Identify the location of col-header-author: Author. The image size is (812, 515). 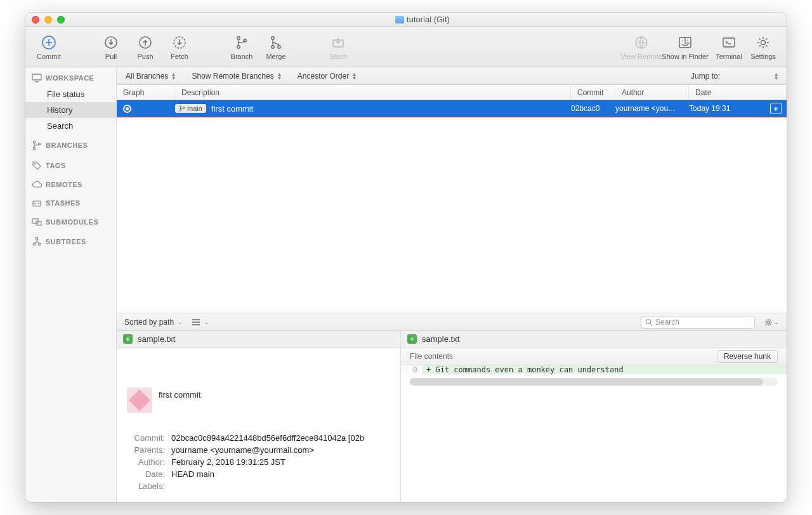
(652, 93).